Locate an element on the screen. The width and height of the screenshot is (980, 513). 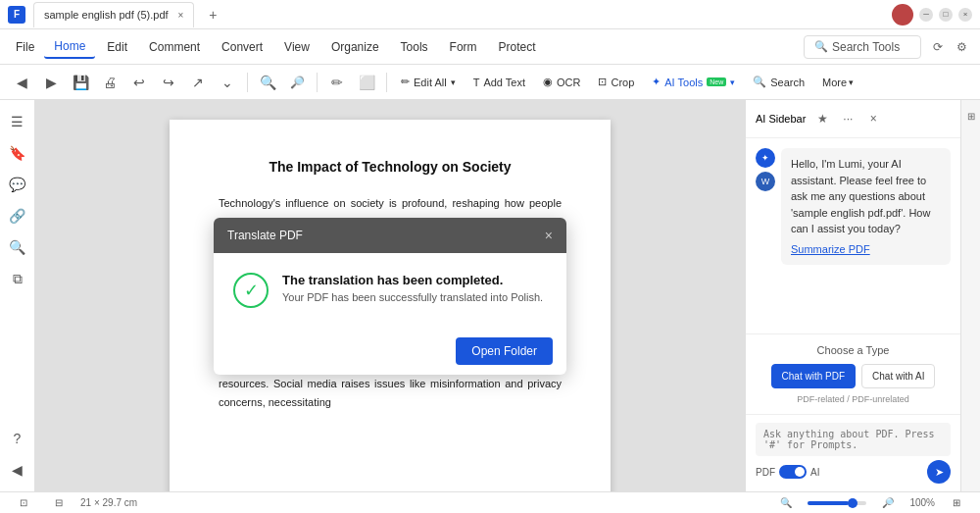
menu-view: View is located at coordinates (297, 47).